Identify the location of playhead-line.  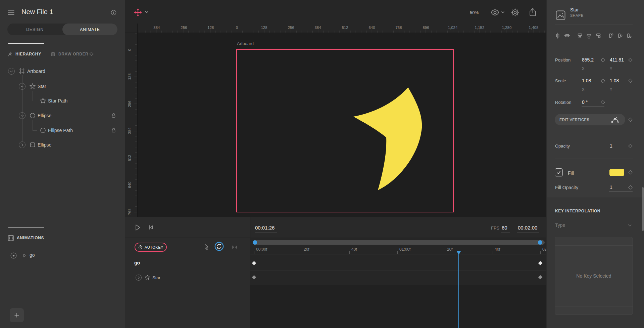
(459, 291).